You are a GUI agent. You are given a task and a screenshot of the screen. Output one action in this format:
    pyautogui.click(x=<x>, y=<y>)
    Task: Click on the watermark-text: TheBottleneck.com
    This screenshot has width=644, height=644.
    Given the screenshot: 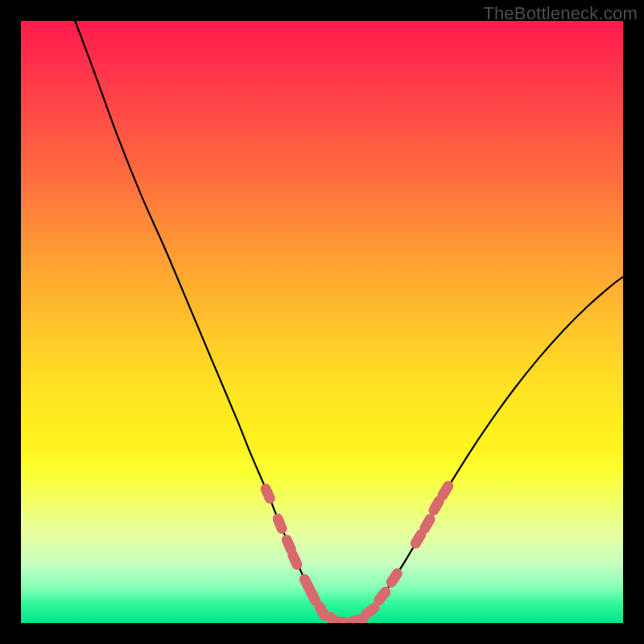 What is the action you would take?
    pyautogui.click(x=560, y=14)
    